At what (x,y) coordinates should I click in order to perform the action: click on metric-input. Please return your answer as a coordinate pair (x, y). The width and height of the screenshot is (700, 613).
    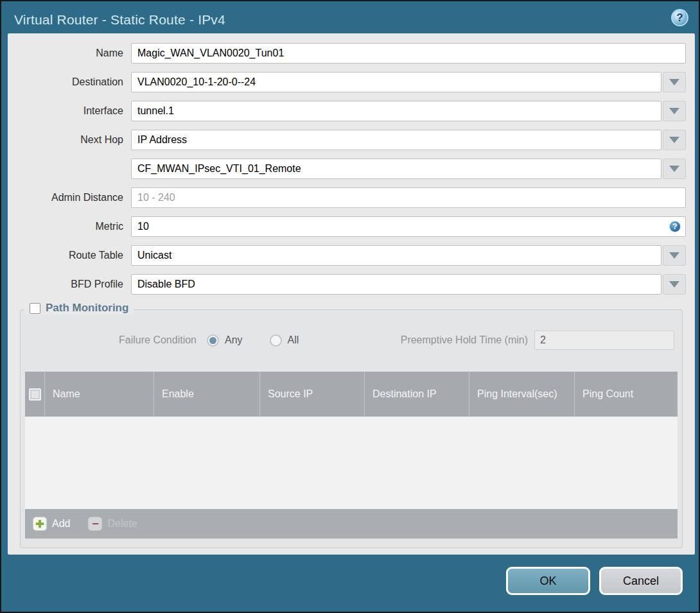
    Looking at the image, I should click on (408, 227).